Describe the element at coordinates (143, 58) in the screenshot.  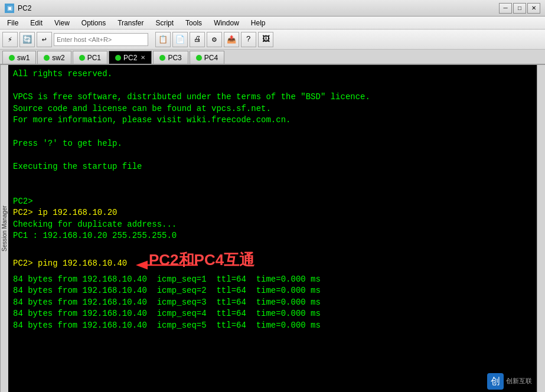
I see `tab-close-pc2: ✕` at that location.